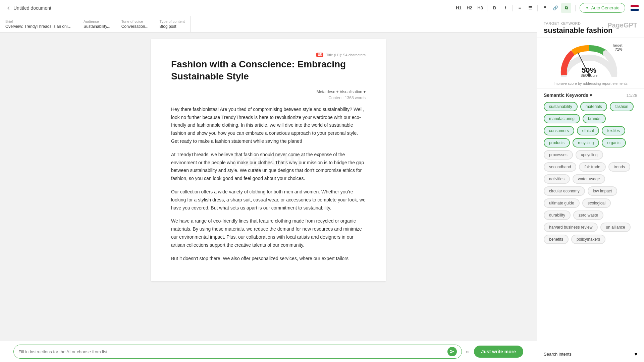 This screenshot has width=644, height=362. What do you see at coordinates (561, 107) in the screenshot?
I see `keyword-tag-0: sustainability` at bounding box center [561, 107].